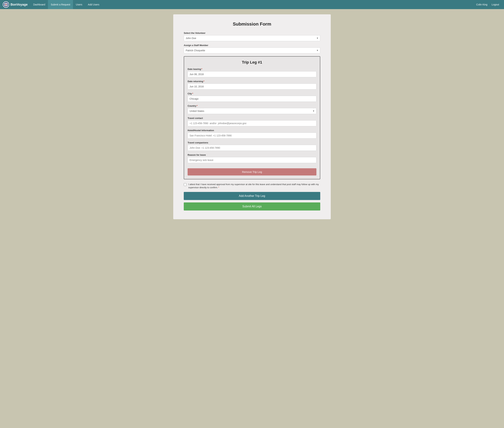  What do you see at coordinates (252, 155) in the screenshot?
I see `reason-label: Reason for leave` at bounding box center [252, 155].